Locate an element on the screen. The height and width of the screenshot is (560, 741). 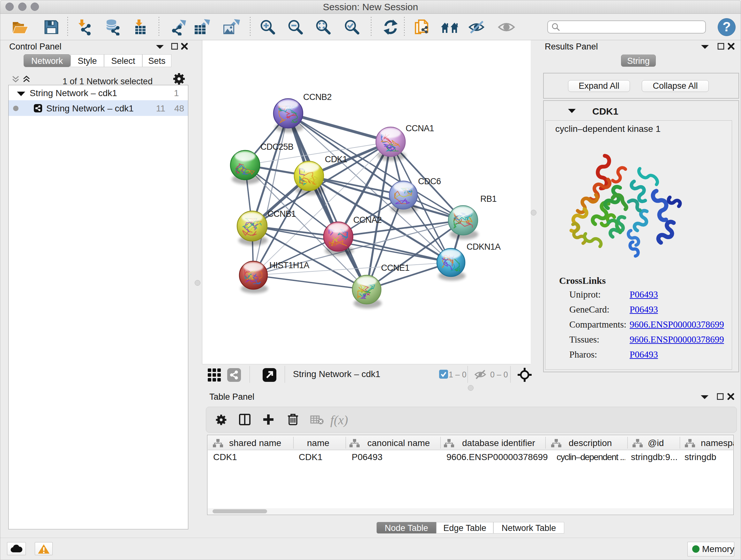
svg-text: RB1 is located at coordinates (488, 199).